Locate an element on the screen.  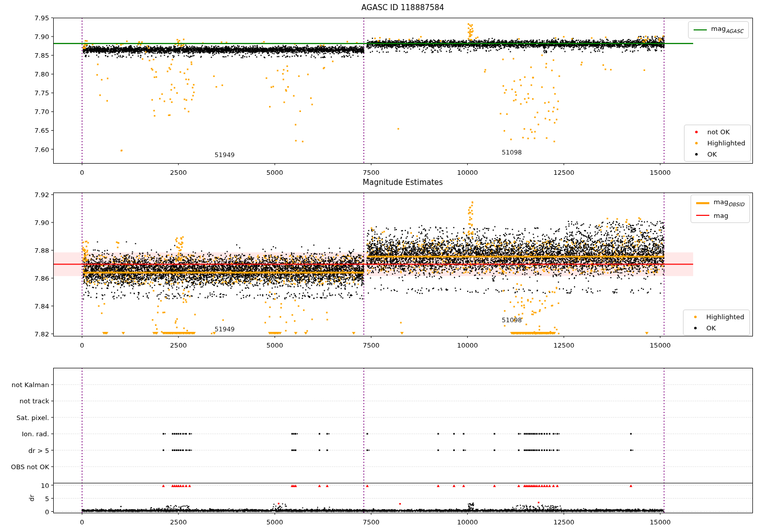
dr-tick-label: 0 is located at coordinates (47, 512).